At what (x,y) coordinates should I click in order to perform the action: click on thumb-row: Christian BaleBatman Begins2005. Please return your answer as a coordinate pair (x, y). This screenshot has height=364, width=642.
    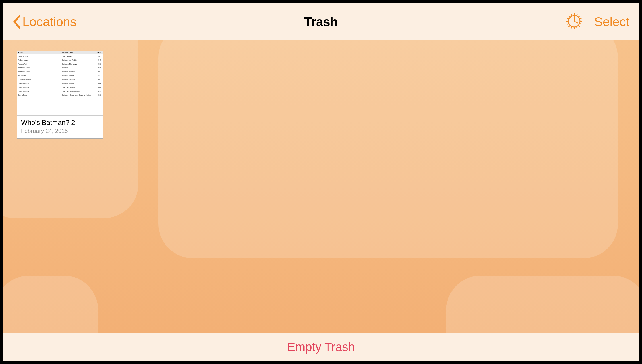
    Looking at the image, I should click on (60, 84).